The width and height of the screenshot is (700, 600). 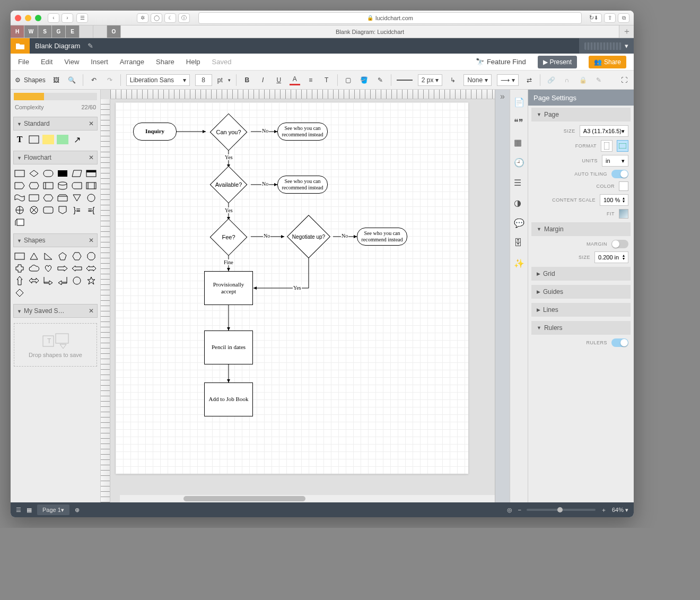 I want to click on list-icon: ☰, so click(x=19, y=510).